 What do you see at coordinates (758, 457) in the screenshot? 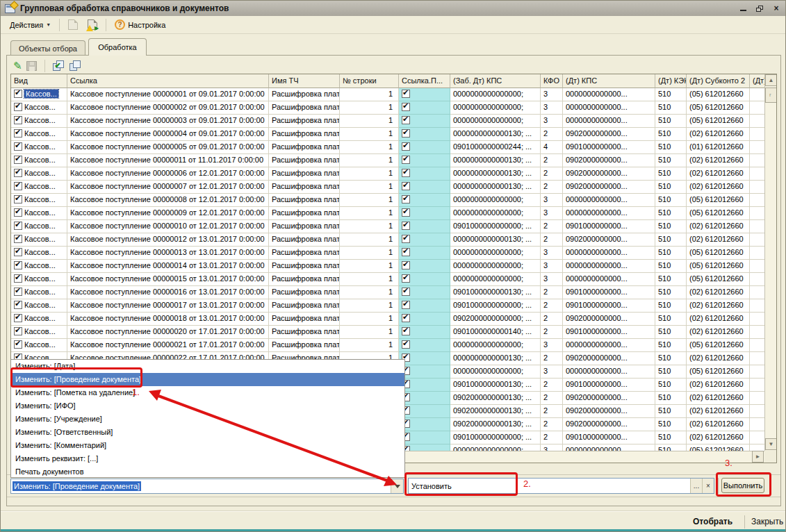
I see `scroll-right-button: ►` at bounding box center [758, 457].